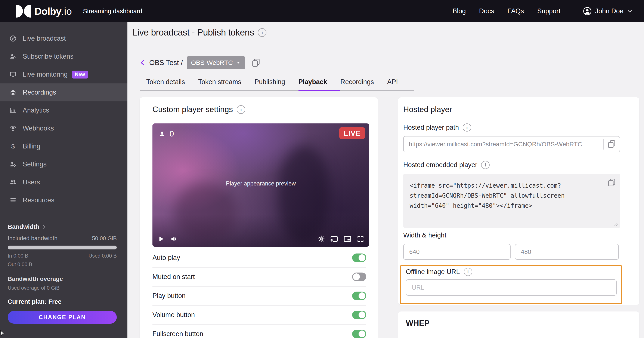  I want to click on bandwidth-overage-detail: Used overage of 0 GiB, so click(62, 288).